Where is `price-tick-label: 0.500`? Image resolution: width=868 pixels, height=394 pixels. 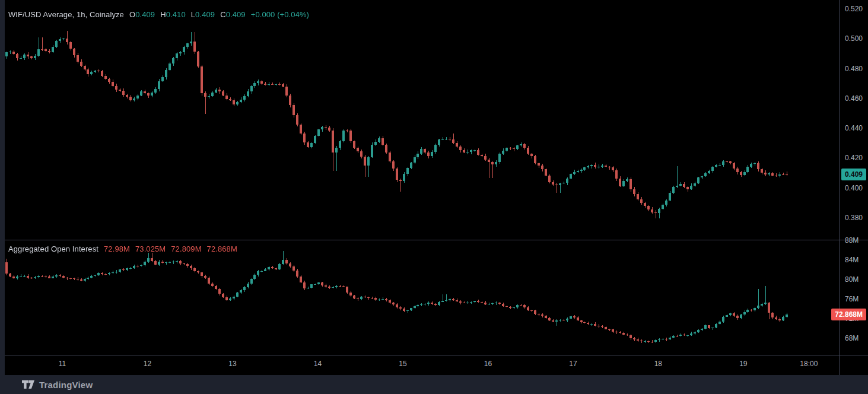 price-tick-label: 0.500 is located at coordinates (854, 39).